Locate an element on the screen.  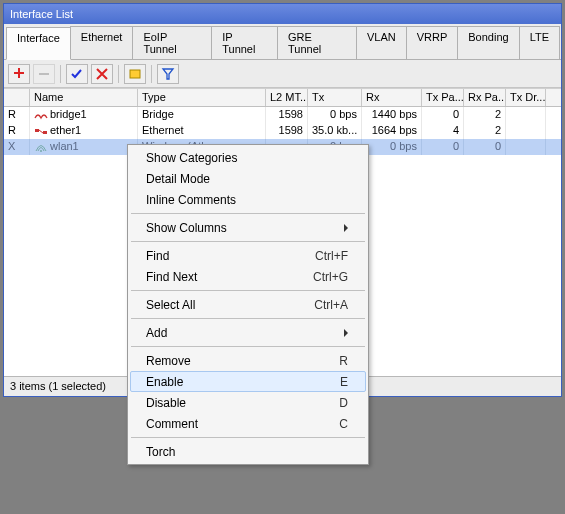
cell: 1440 bps is located at coordinates (392, 115).